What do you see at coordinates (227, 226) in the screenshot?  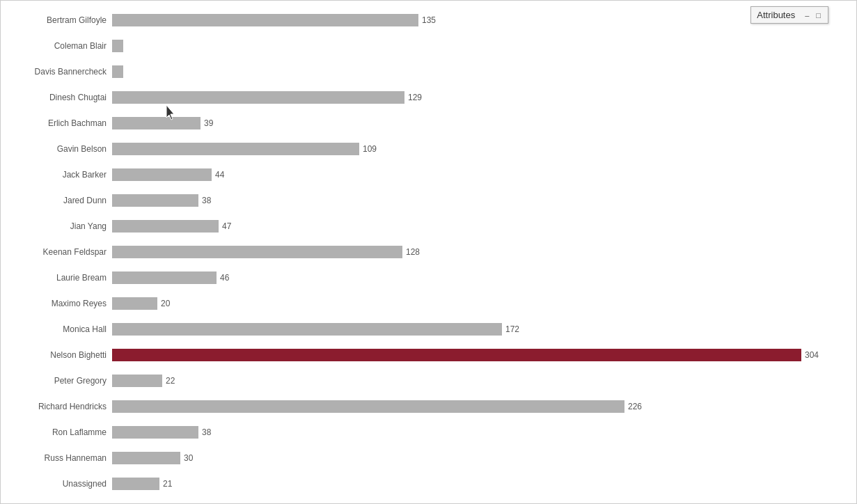 I see `bar-value: 47` at bounding box center [227, 226].